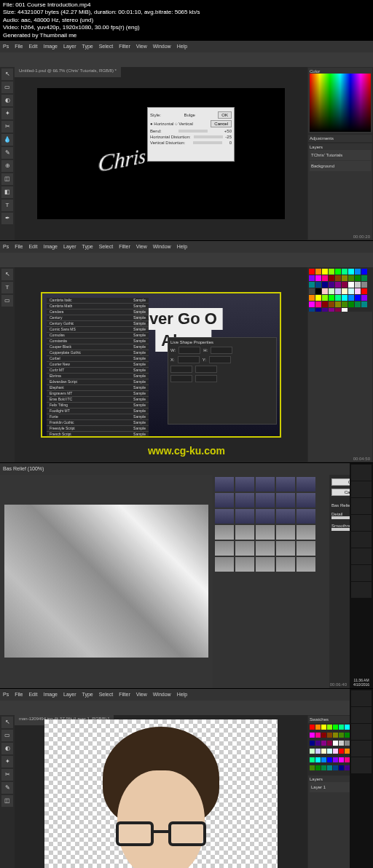 The image size is (373, 868). What do you see at coordinates (206, 369) in the screenshot?
I see `corner-input` at bounding box center [206, 369].